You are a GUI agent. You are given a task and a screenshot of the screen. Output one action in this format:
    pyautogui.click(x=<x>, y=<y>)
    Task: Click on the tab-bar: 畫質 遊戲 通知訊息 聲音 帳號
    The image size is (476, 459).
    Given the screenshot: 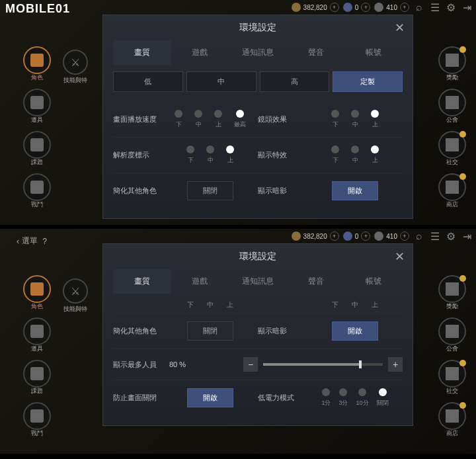 What is the action you would take?
    pyautogui.click(x=258, y=282)
    